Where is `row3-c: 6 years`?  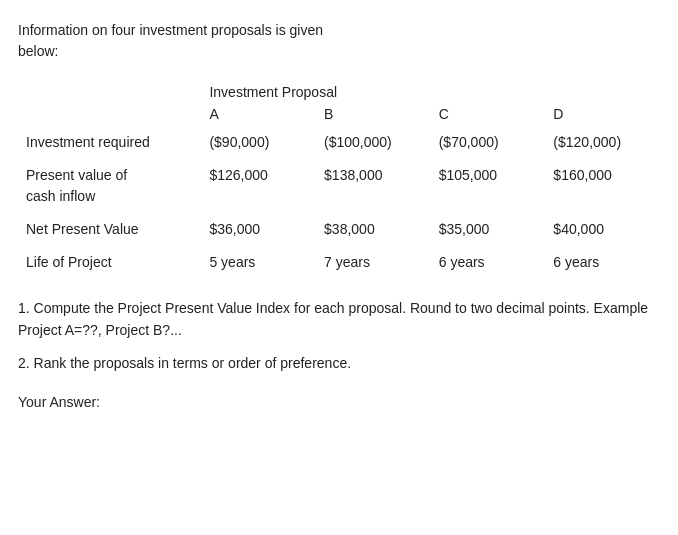 row3-c: 6 years is located at coordinates (488, 262).